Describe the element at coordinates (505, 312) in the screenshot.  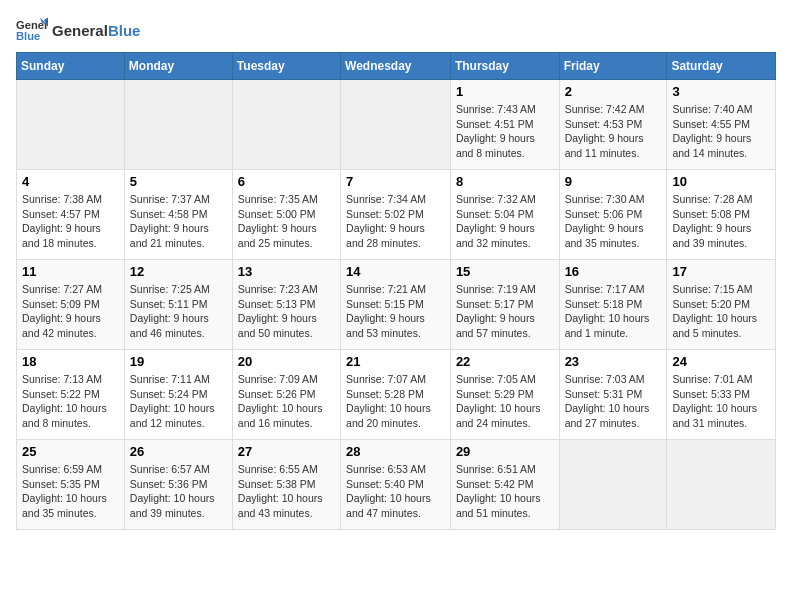
I see `day-info: Sunrise: 7:19 AM Sunset: 5:17 PM Dayligh…` at that location.